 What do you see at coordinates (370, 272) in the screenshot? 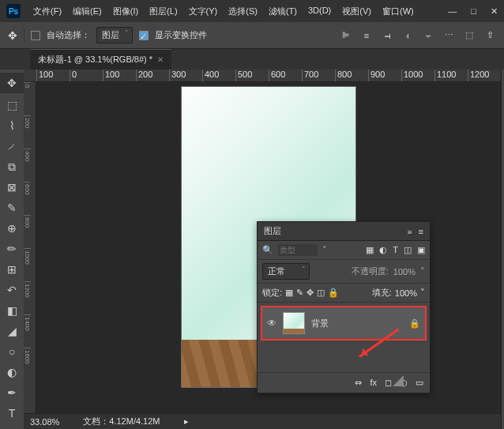
I see `opacity-label: 不透明度:` at bounding box center [370, 272].